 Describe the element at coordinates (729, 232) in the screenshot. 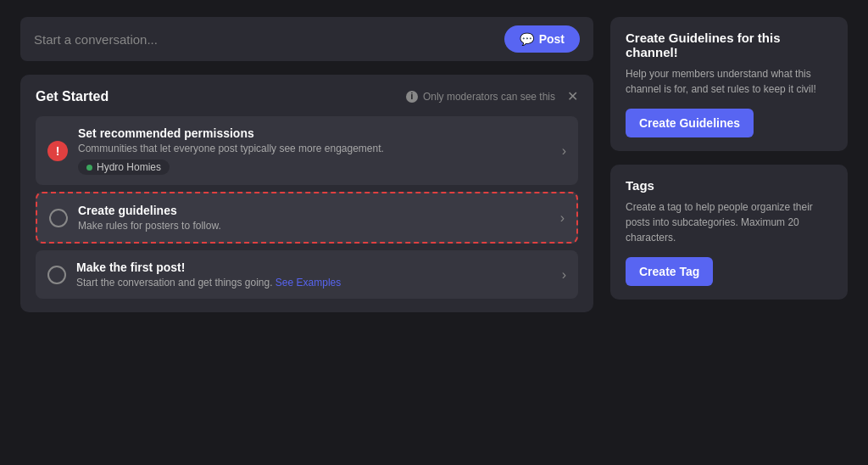

I see `tags-card: Tags Create a tag to help people organiz…` at that location.